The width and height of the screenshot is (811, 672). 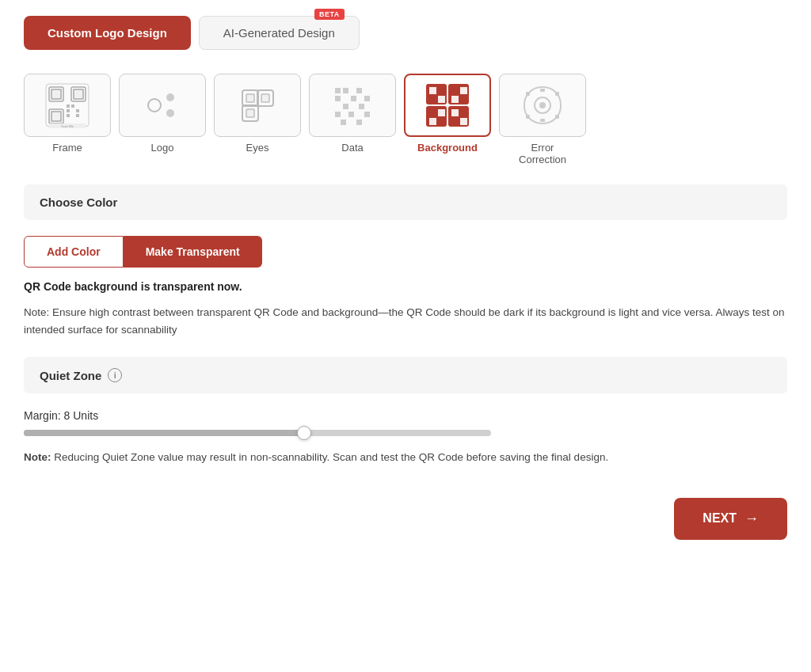 What do you see at coordinates (447, 105) in the screenshot?
I see `background-svg` at bounding box center [447, 105].